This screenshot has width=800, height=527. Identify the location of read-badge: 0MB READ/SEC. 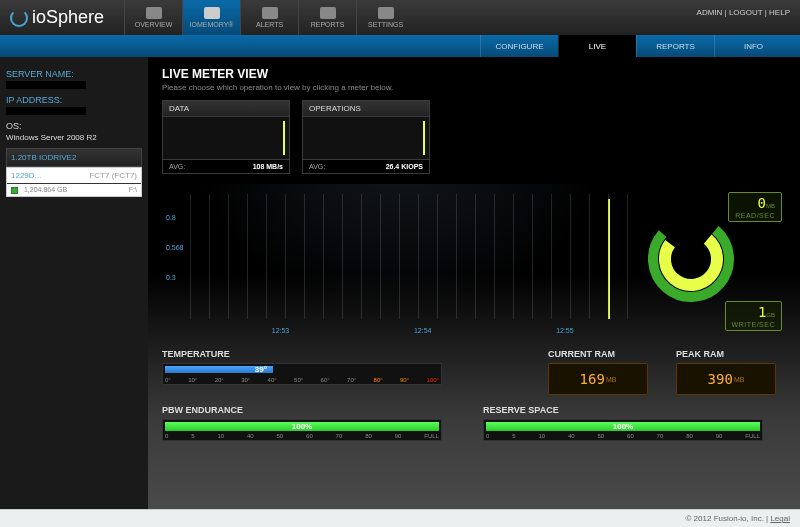
(755, 207).